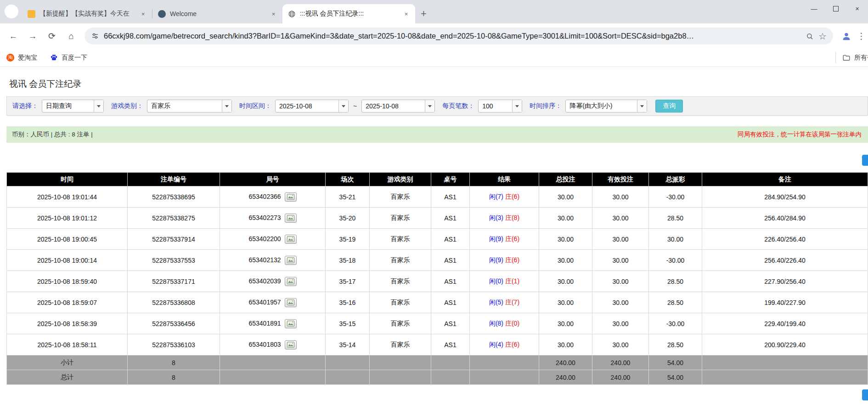  I want to click on maximize-button, so click(836, 9).